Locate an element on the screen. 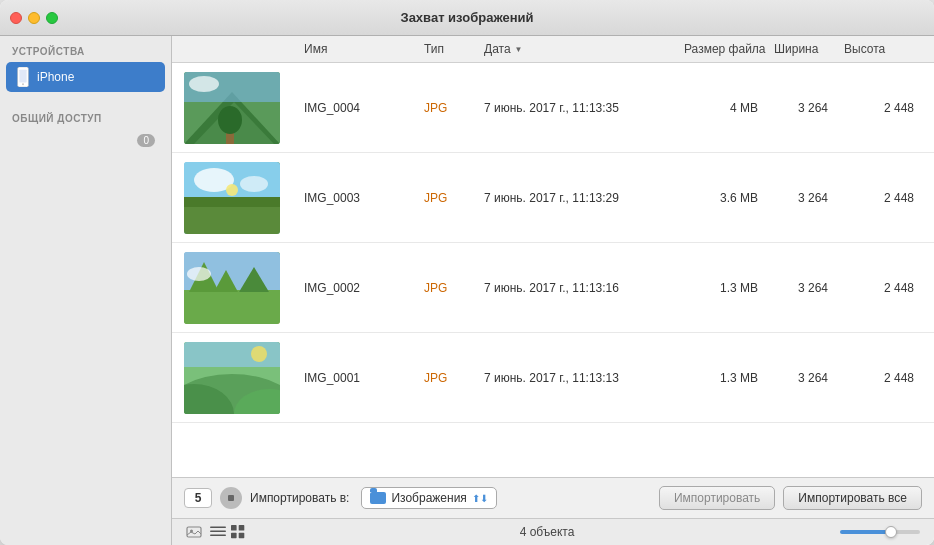  zoom-slider is located at coordinates (880, 532).